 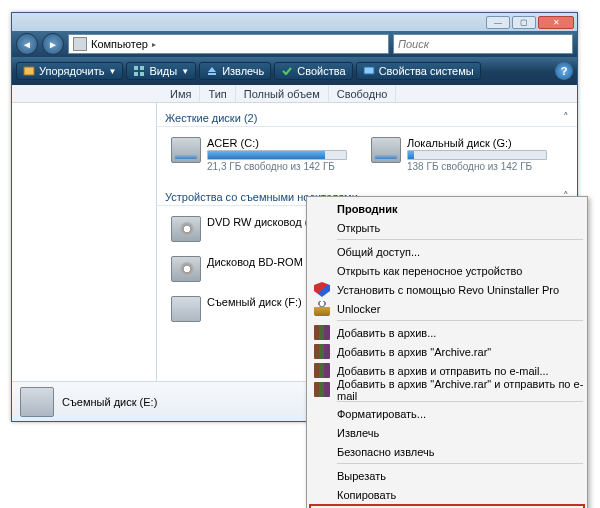 What do you see at coordinates (294, 22) in the screenshot?
I see `titlebar: — ▢ ✕` at bounding box center [294, 22].